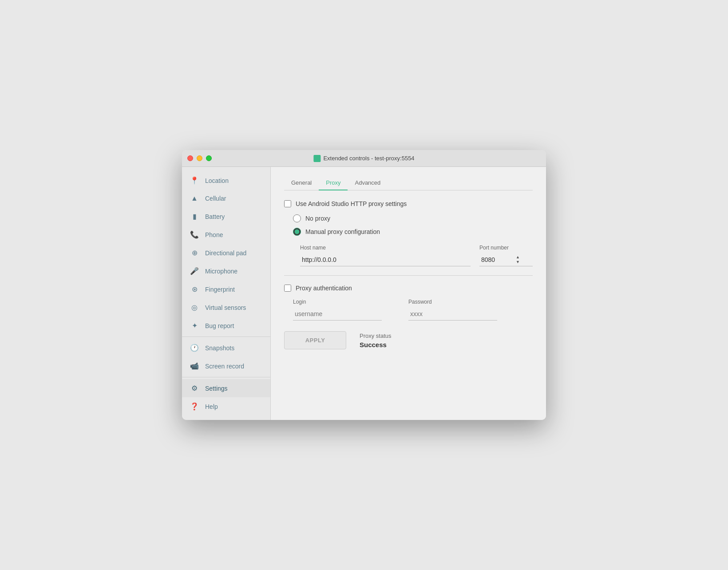  What do you see at coordinates (194, 234) in the screenshot?
I see `phone-icon: 📞` at bounding box center [194, 234].